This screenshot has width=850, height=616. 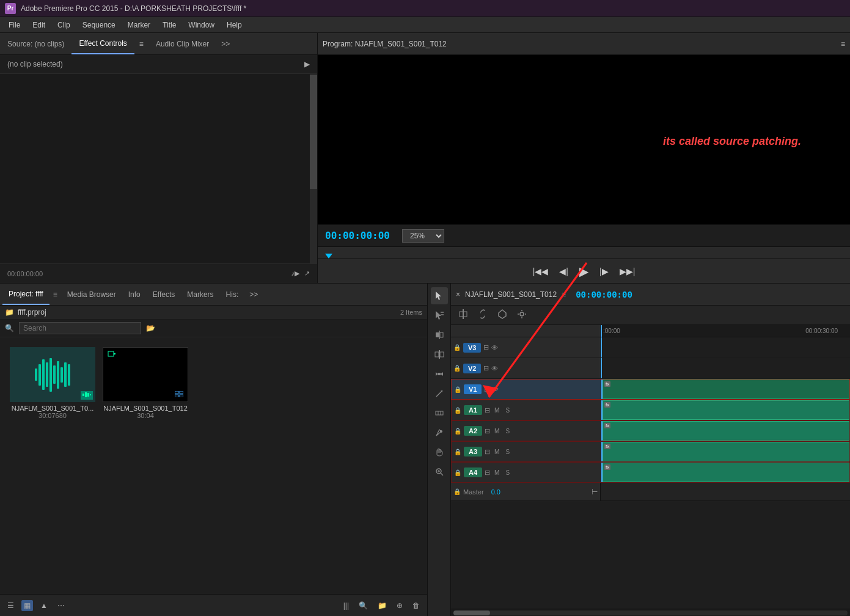 What do you see at coordinates (473, 472) in the screenshot?
I see `track-a4-name: A4` at bounding box center [473, 472].